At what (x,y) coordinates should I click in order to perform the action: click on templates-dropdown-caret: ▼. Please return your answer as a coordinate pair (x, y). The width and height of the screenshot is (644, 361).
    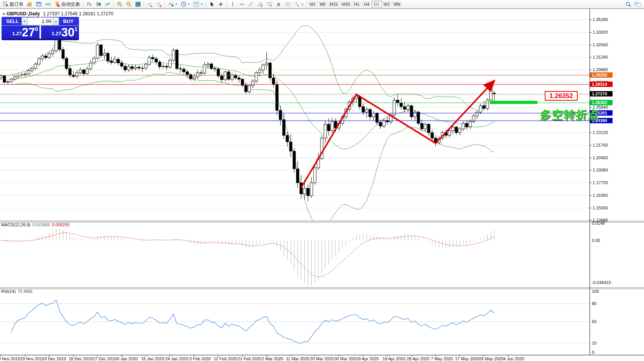
    Looking at the image, I should click on (202, 4).